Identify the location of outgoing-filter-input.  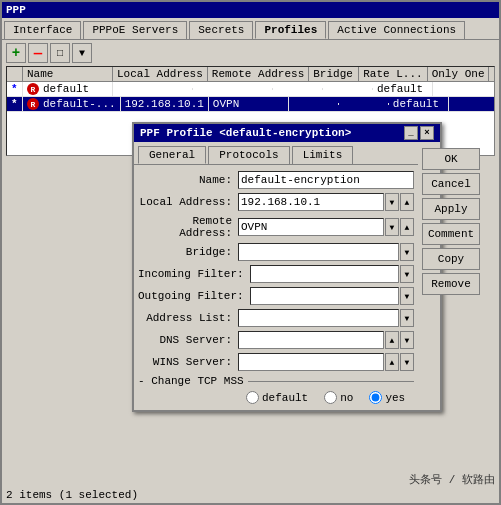
(324, 296).